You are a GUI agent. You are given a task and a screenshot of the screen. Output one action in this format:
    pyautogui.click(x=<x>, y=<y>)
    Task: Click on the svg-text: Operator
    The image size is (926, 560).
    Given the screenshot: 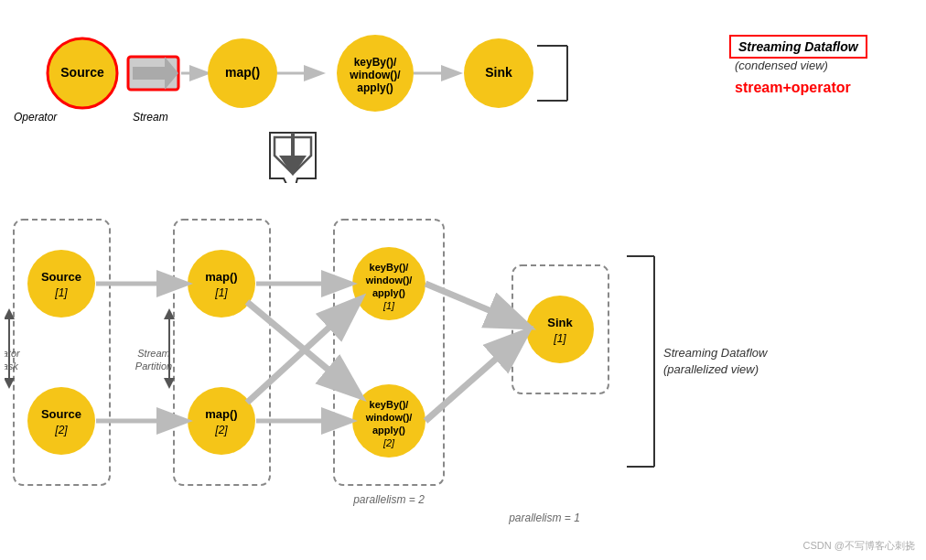 What is the action you would take?
    pyautogui.click(x=13, y=353)
    